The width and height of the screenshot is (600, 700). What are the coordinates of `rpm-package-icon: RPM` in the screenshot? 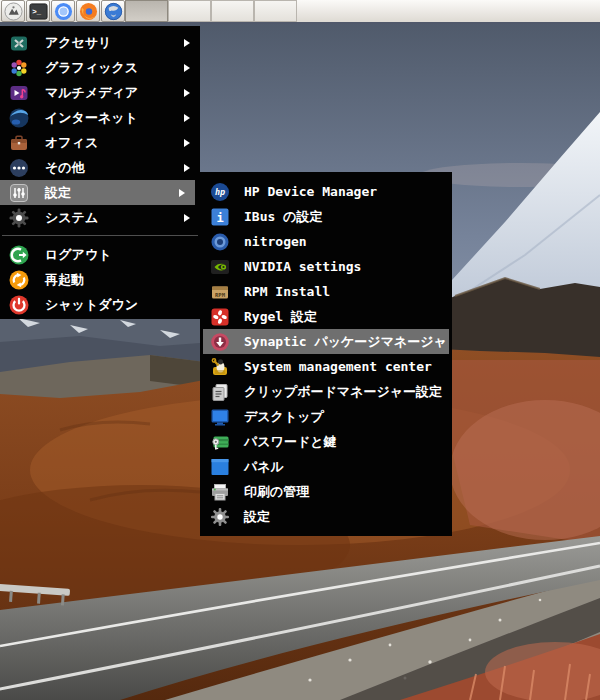 It's located at (220, 292).